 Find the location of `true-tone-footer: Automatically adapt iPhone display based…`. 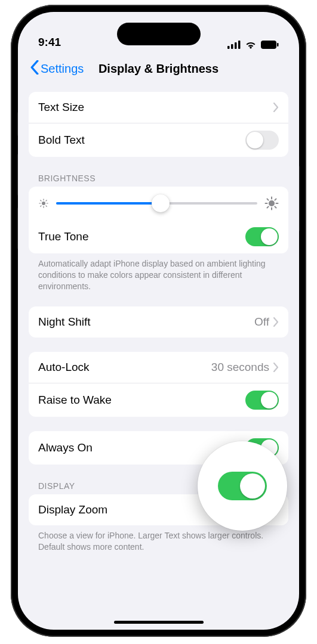

true-tone-footer: Automatically adapt iPhone display based… is located at coordinates (159, 273).